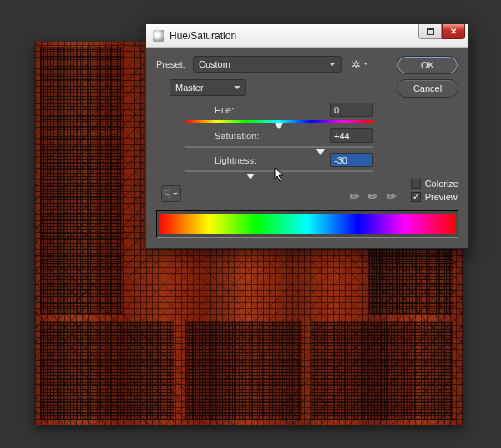  I want to click on lightness-value-input: -30, so click(352, 160).